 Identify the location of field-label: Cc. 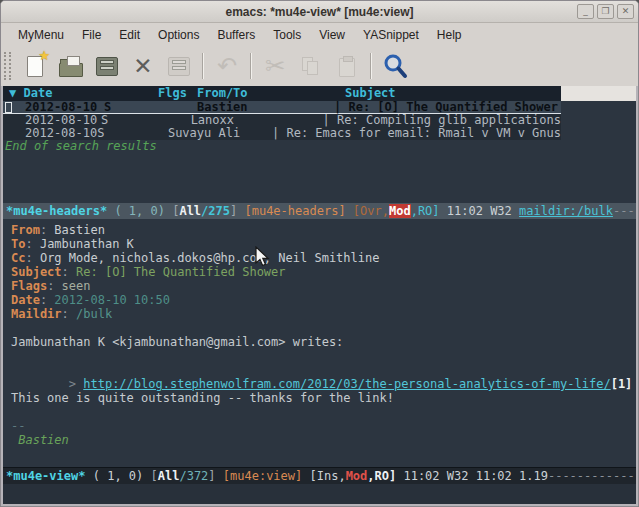
(18, 258).